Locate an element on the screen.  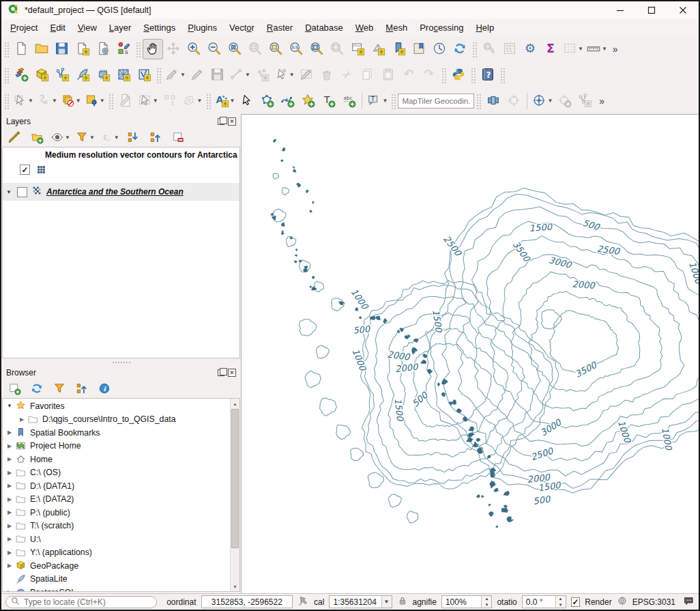
open-project-button is located at coordinates (42, 49).